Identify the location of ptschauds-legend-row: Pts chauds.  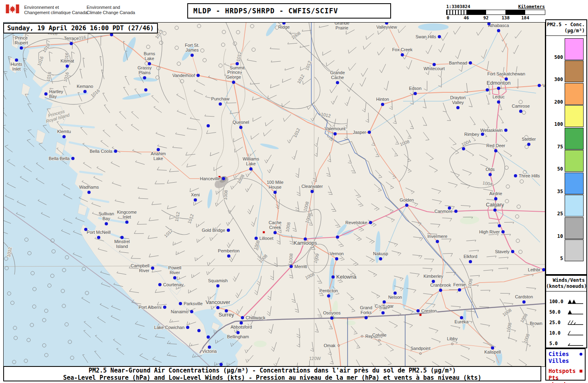
(565, 379).